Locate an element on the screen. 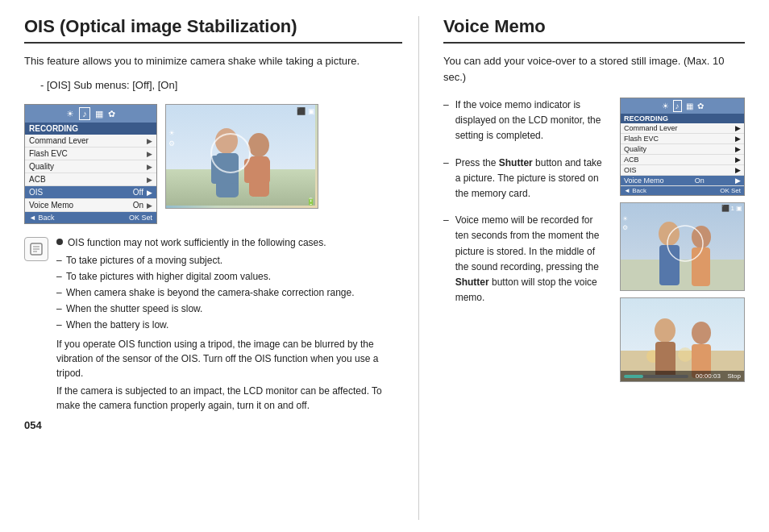 Image resolution: width=769 pixels, height=532 pixels. voice-text1: If the voice memo indicator is displayed… is located at coordinates (532, 121).